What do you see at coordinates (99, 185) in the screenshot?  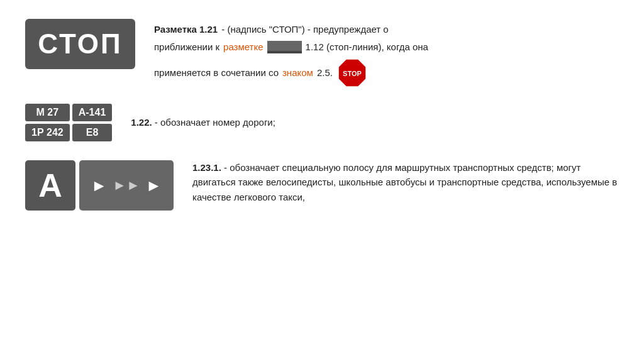 I see `bus-lane-sign: А ► ►► ►` at bounding box center [99, 185].